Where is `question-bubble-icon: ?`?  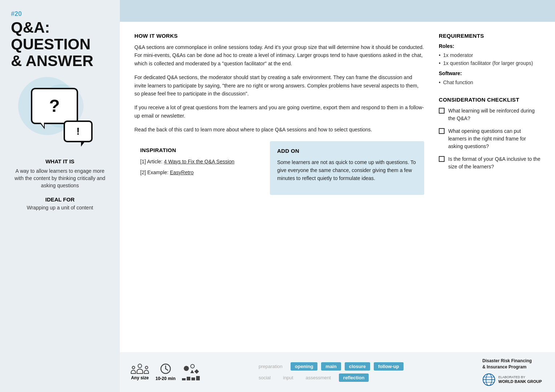
question-bubble-icon: ? is located at coordinates (54, 106).